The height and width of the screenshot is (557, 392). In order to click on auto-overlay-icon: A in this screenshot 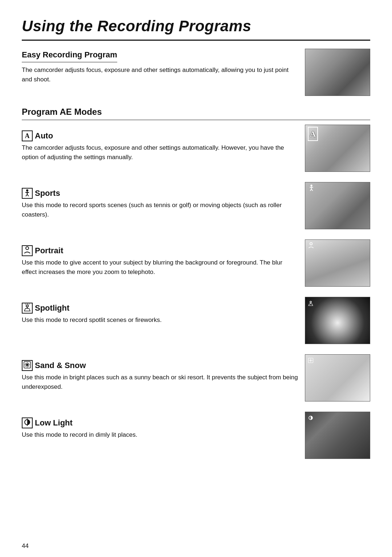, I will do `click(313, 134)`.